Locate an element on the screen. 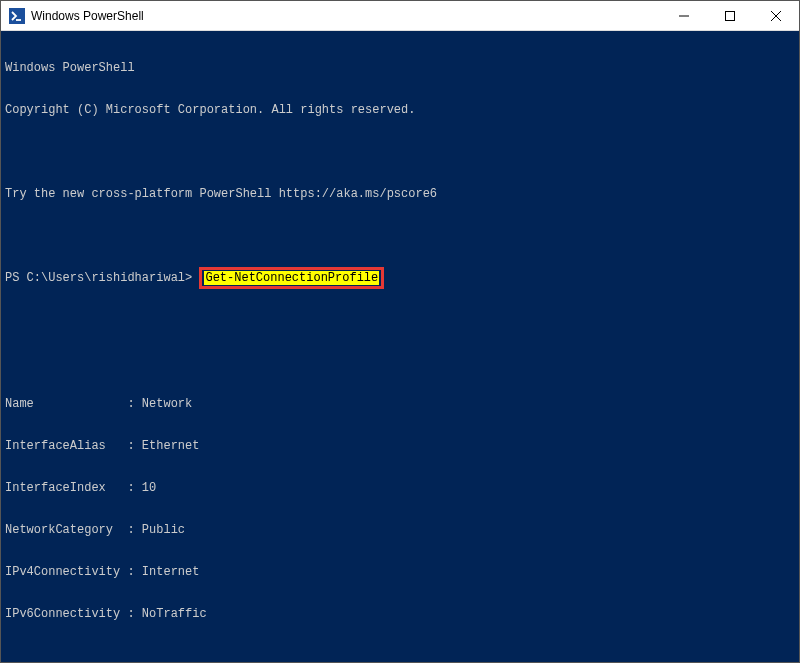  maximize-button is located at coordinates (730, 16).